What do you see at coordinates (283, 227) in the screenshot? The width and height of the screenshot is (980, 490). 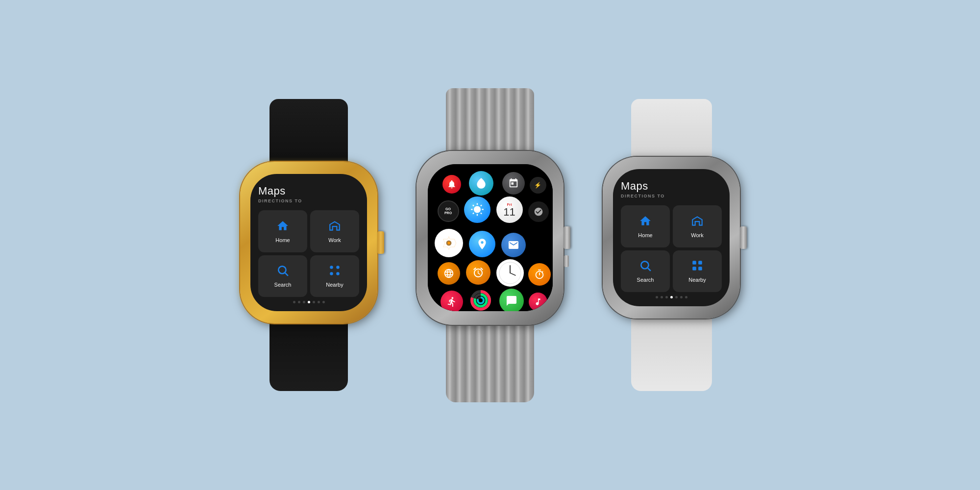 I see `home-icon-gold` at bounding box center [283, 227].